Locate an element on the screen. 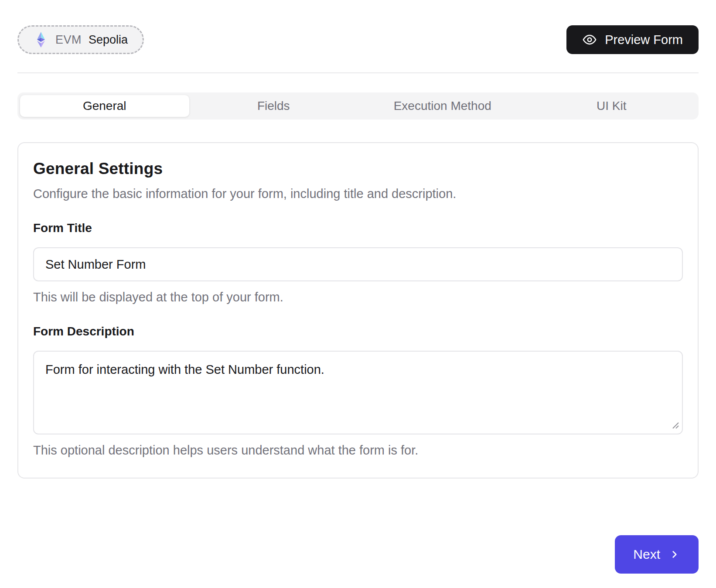  network-label: Sepolia is located at coordinates (108, 40).